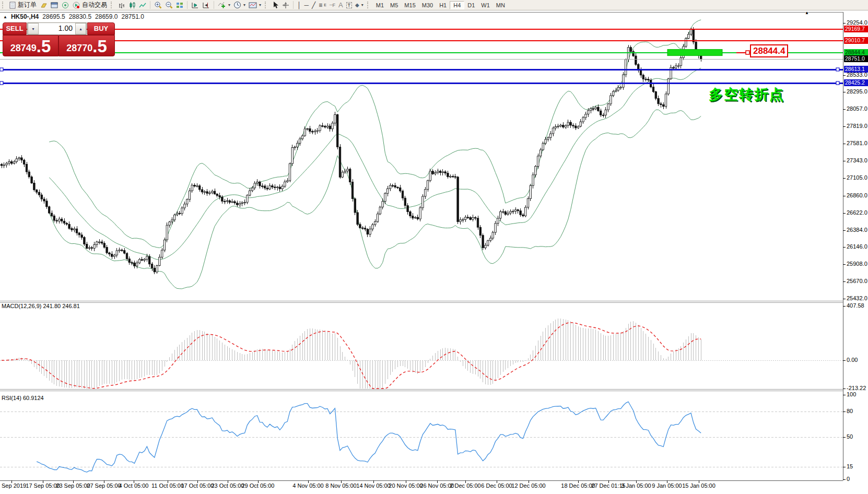 This screenshot has width=868, height=494. Describe the element at coordinates (500, 5) in the screenshot. I see `tf-mn: MN` at that location.